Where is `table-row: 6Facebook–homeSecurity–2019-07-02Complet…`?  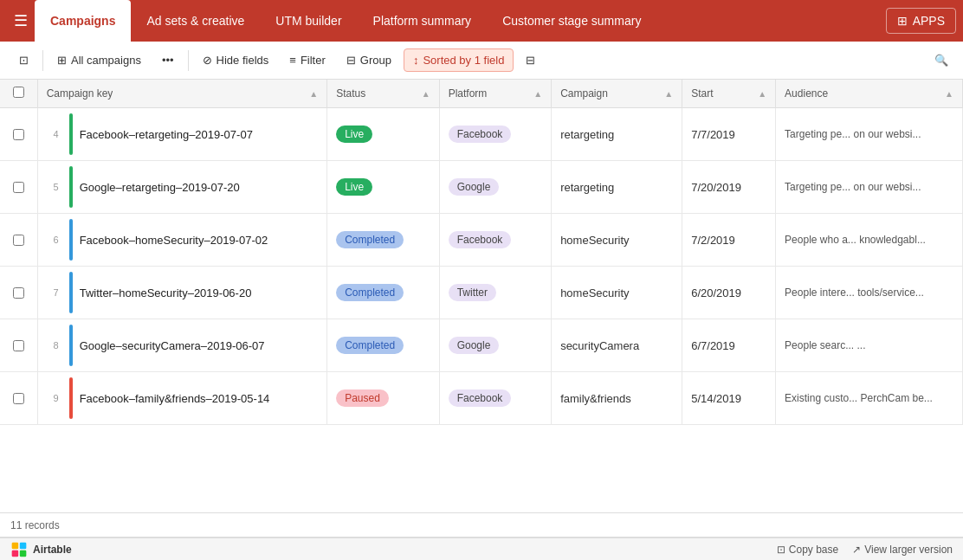
table-row: 6Facebook–homeSecurity–2019-07-02Complet… is located at coordinates (481, 241).